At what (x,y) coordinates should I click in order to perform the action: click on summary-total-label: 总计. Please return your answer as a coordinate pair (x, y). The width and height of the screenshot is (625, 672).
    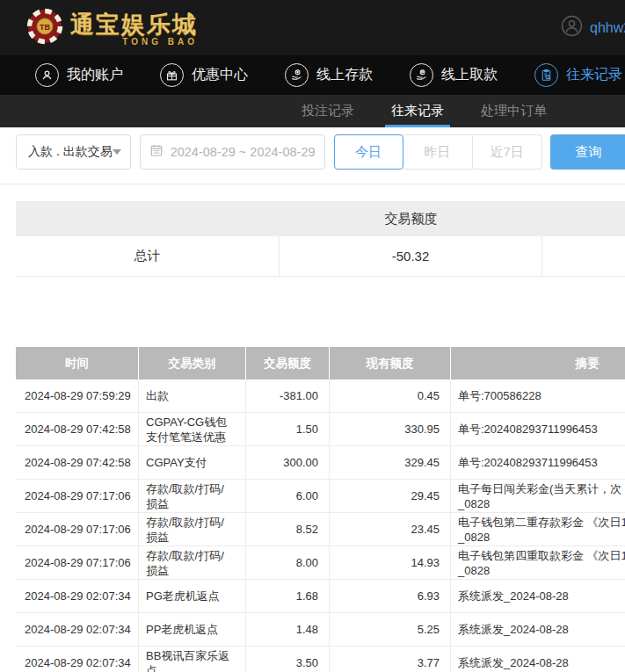
    Looking at the image, I should click on (148, 257).